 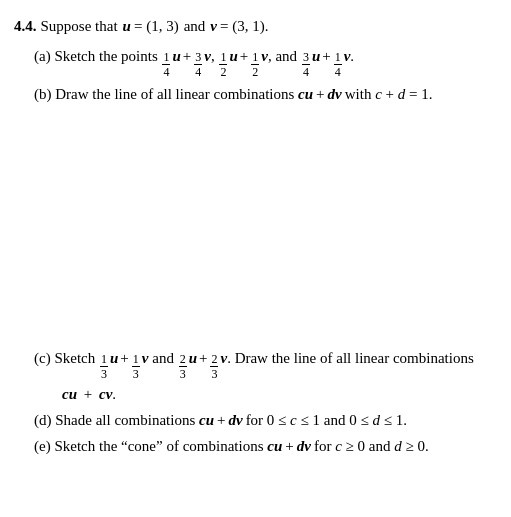 I want to click on frac-1-4-a: 14, so click(x=166, y=65).